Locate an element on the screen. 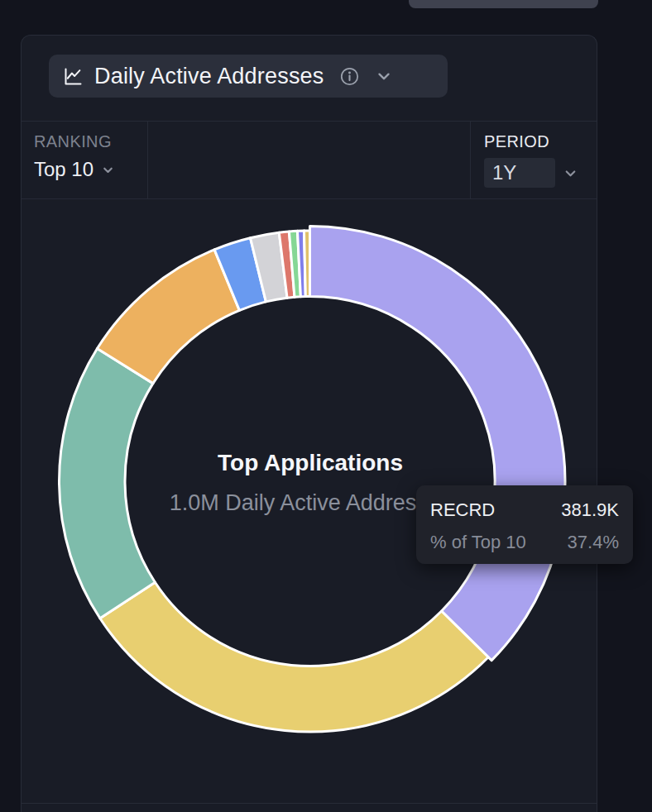 This screenshot has width=652, height=812. period-label: PERIOD is located at coordinates (540, 142).